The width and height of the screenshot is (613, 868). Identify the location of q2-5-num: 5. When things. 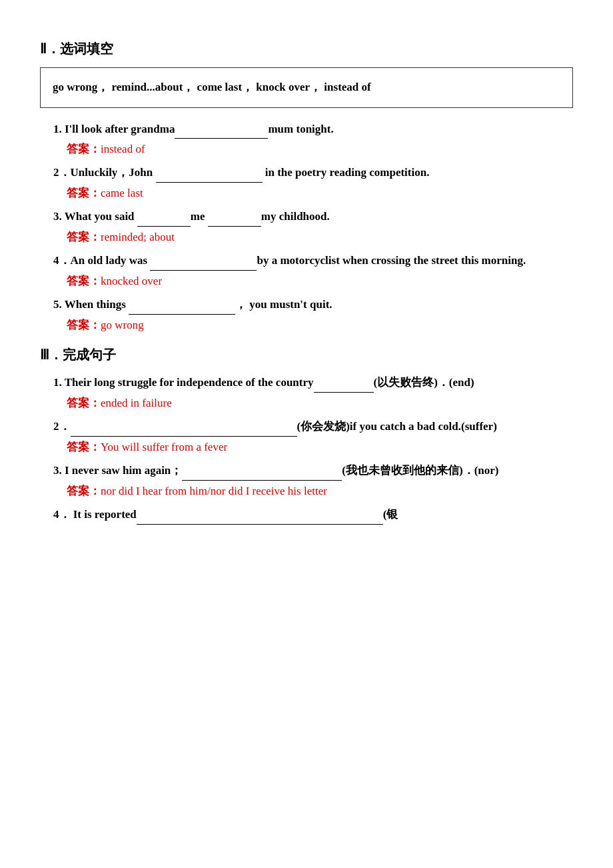
(91, 304).